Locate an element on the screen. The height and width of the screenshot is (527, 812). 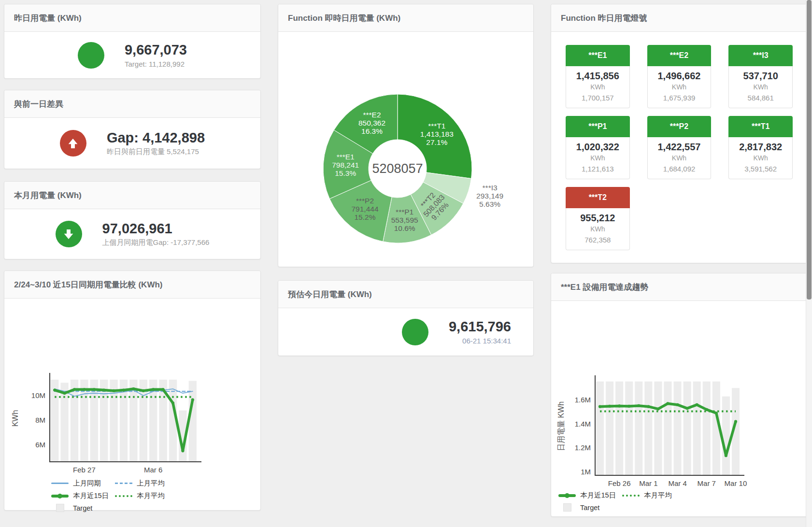
tile-body: 1,422,557KWh1,684,092 is located at coordinates (679, 158).